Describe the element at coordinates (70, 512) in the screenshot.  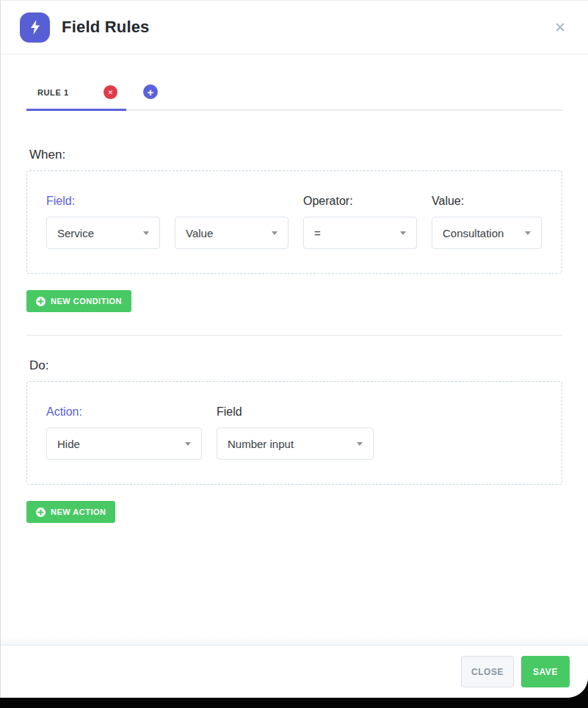
I see `new-action-button: NEW ACTION` at that location.